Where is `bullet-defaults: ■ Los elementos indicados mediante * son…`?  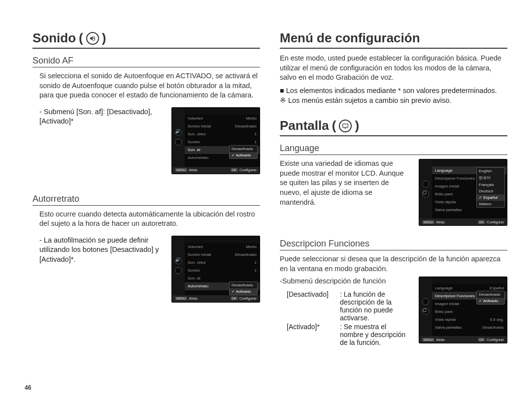
bullet-defaults: ■ Los elementos indicados mediante * son… is located at coordinates (394, 91).